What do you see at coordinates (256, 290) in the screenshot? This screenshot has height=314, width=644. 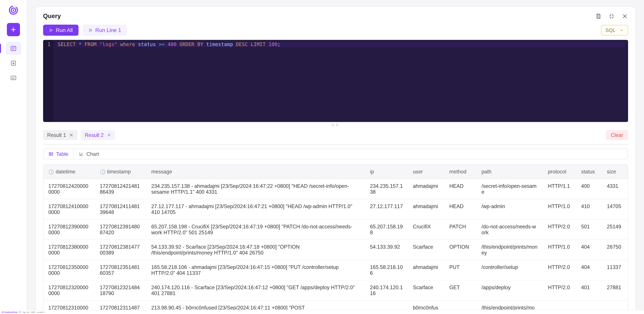 I see `table-cell: 240.174.120.116 - Scarface [23/Sep/2024:…` at bounding box center [256, 290].